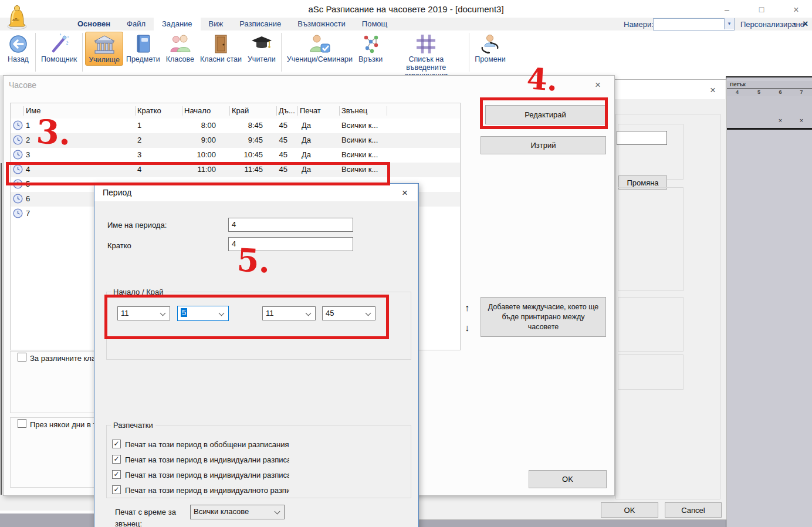 The width and height of the screenshot is (812, 527). I want to click on find-dropdown-arrow-icon: ▾, so click(729, 23).